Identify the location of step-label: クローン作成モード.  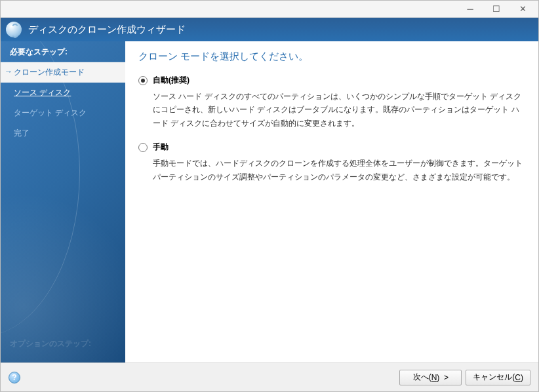
(49, 72).